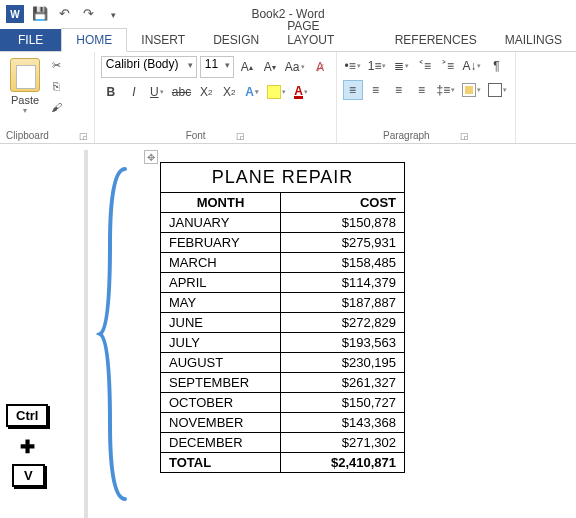  Describe the element at coordinates (343, 403) in the screenshot. I see `cell-cost: $150,727` at that location.